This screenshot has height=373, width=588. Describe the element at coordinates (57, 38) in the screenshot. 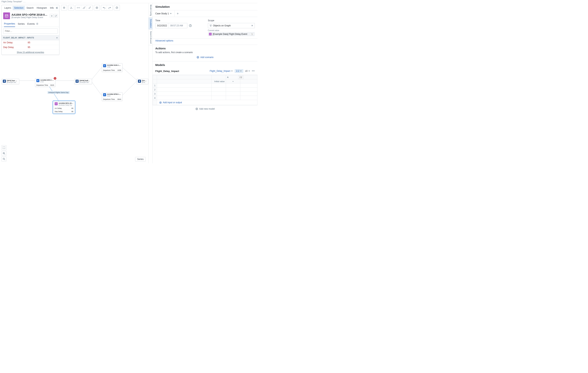

I see `add-property-icon: +` at that location.